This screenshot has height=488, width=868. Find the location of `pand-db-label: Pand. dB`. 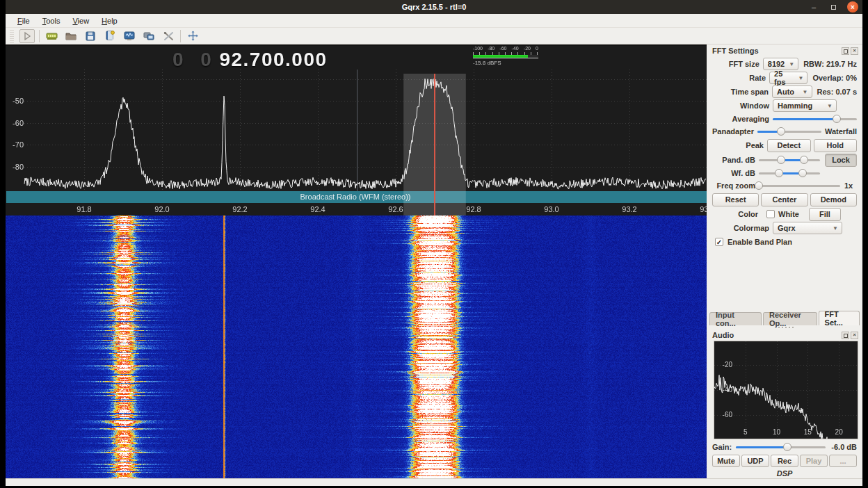

pand-db-label: Pand. dB is located at coordinates (734, 160).